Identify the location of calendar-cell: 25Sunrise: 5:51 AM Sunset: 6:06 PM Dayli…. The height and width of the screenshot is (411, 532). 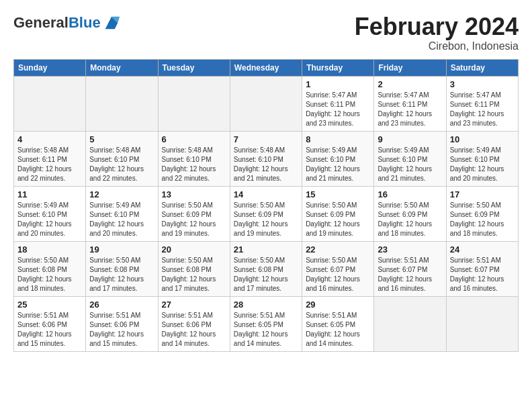
(50, 324).